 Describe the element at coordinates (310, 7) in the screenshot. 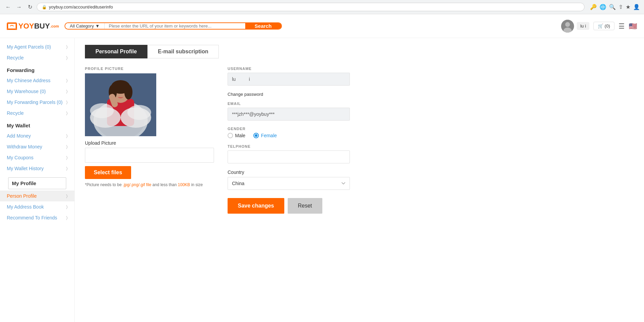

I see `address-bar: 🔒 yoybuy.com/account/edituserinfo` at that location.